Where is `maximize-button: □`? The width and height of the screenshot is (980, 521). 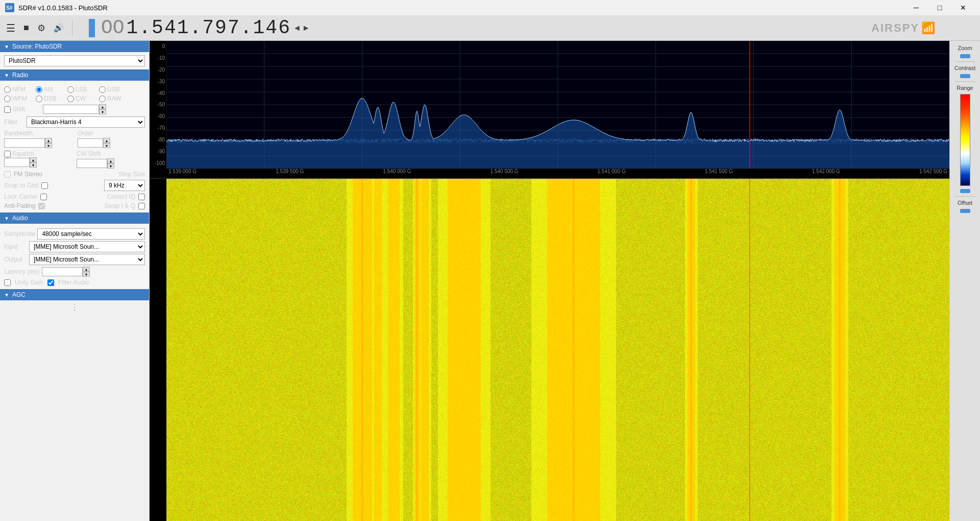 maximize-button: □ is located at coordinates (940, 8).